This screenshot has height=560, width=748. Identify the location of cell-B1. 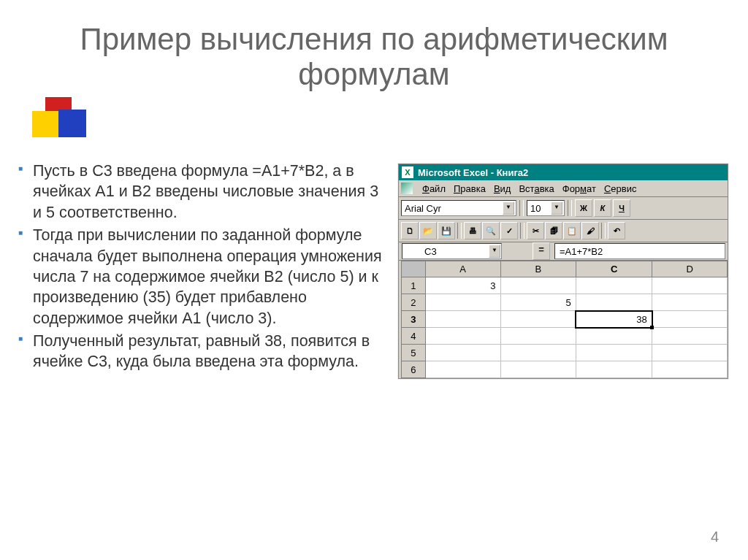
(538, 286).